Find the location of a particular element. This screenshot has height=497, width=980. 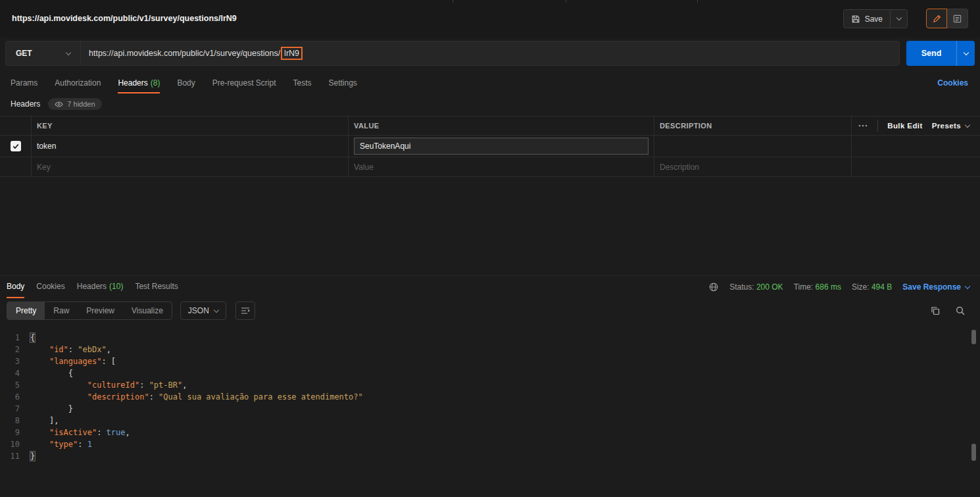

response-meta: Status: 200 OK Time: 686 ms Size: 494 B … is located at coordinates (839, 287).